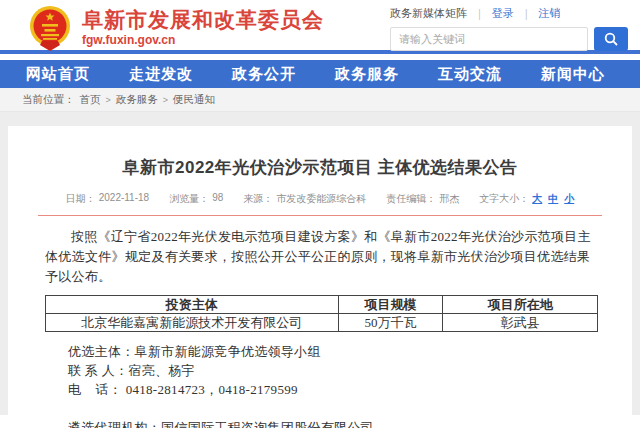  I want to click on site-url: fgw.fuxin.gov.cn, so click(236, 40).